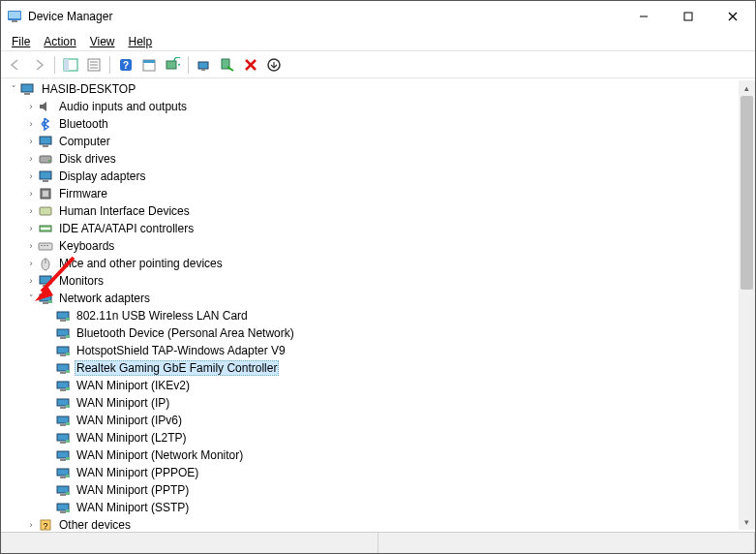 Image resolution: width=756 pixels, height=554 pixels. Describe the element at coordinates (95, 525) in the screenshot. I see `tree-item-label: Other devices` at that location.